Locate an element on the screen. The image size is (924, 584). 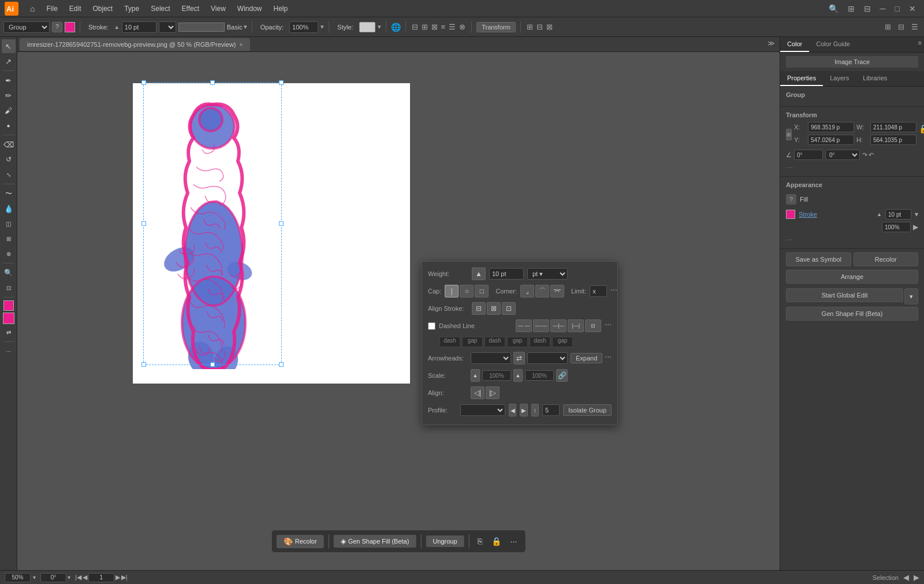
arrange-windows-icon: ⊞ is located at coordinates (851, 9).